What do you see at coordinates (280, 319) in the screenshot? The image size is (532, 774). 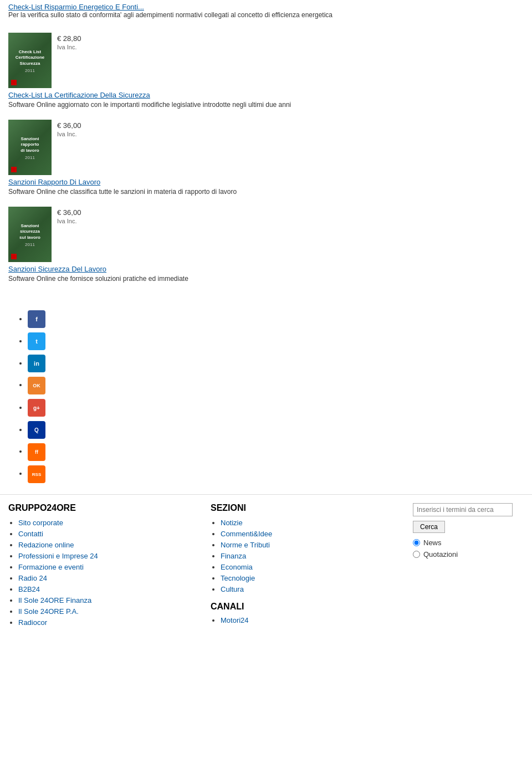 I see `social-list-item: f` at bounding box center [280, 319].